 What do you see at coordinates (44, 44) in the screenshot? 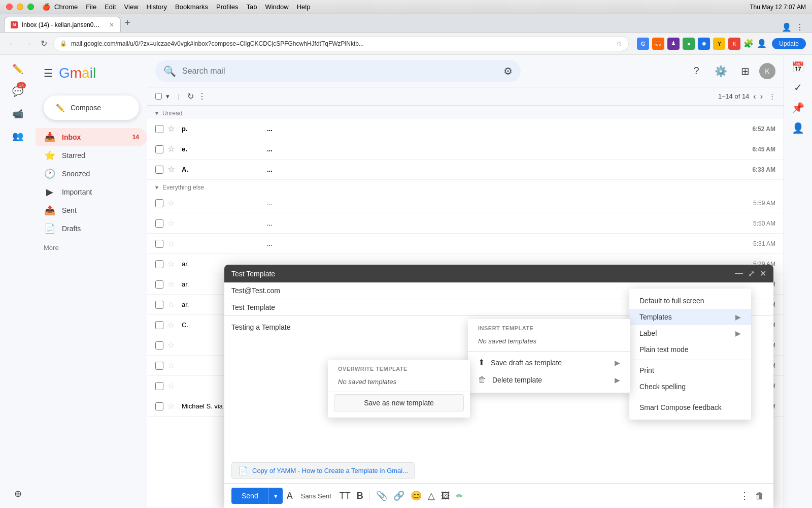
I see `refresh-button: ↻` at bounding box center [44, 44].